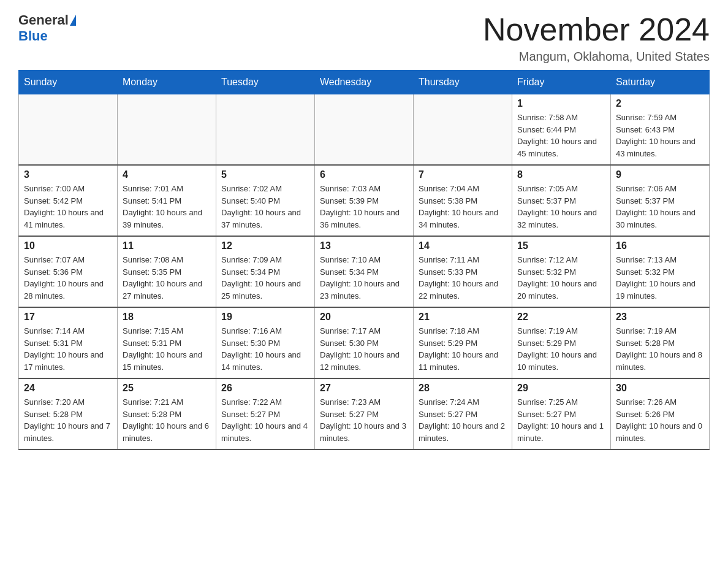 This screenshot has height=563, width=728. Describe the element at coordinates (68, 246) in the screenshot. I see `day-number: 10` at that location.